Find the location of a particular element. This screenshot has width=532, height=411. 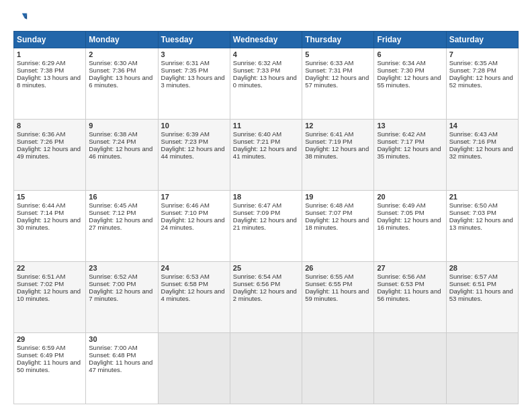

day-info: Sunset: 7:26 PM is located at coordinates (50, 141).